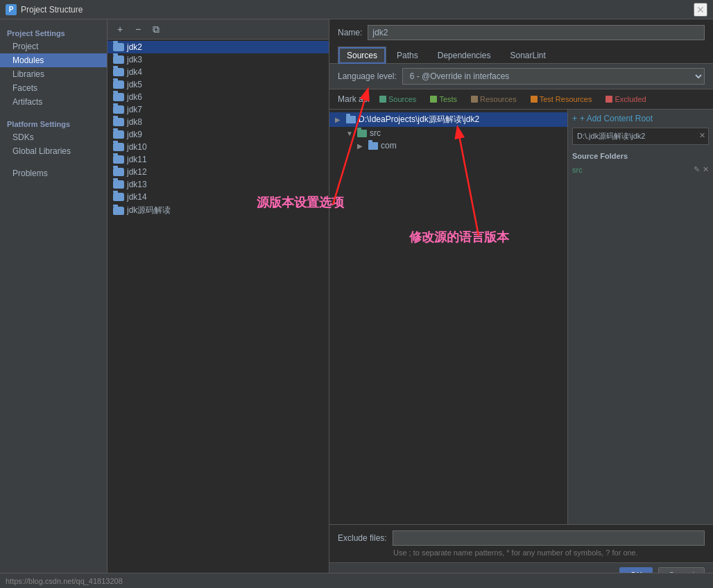  I want to click on tree-item-label: com, so click(388, 146).